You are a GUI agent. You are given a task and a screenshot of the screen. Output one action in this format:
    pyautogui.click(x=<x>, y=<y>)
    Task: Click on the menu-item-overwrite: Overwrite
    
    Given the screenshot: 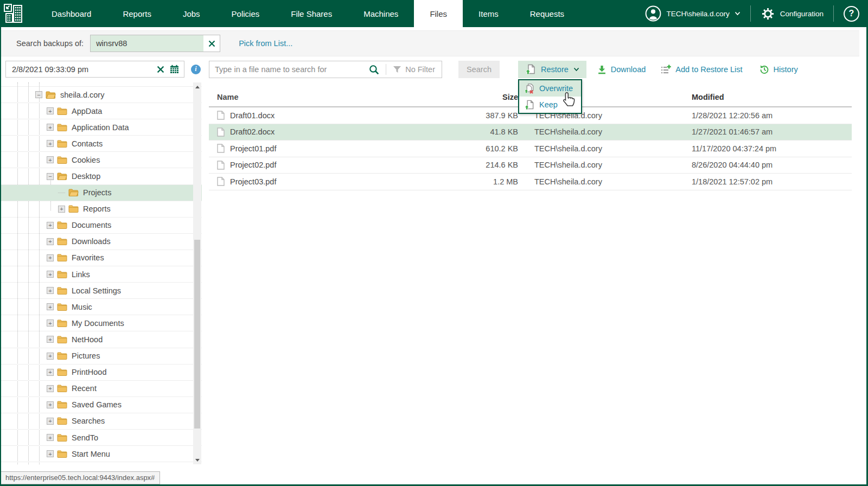 What is the action you would take?
    pyautogui.click(x=550, y=88)
    